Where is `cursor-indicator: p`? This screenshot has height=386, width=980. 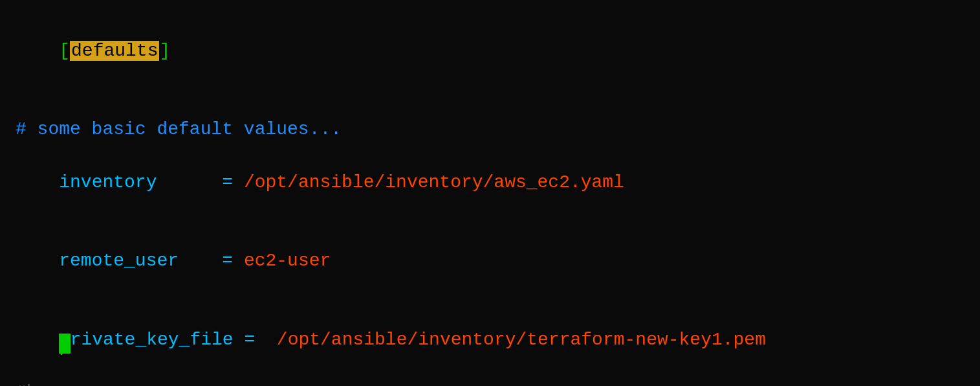 cursor-indicator: p is located at coordinates (65, 343).